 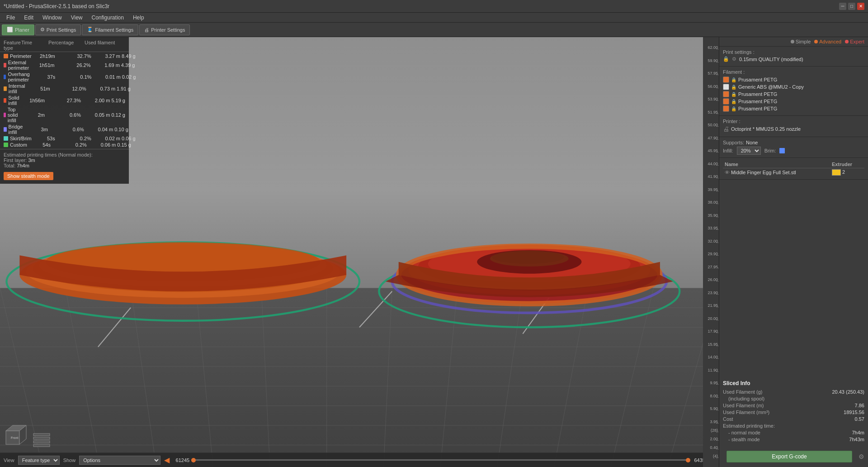 I want to click on header-percentage: Percentage, so click(x=66, y=45).